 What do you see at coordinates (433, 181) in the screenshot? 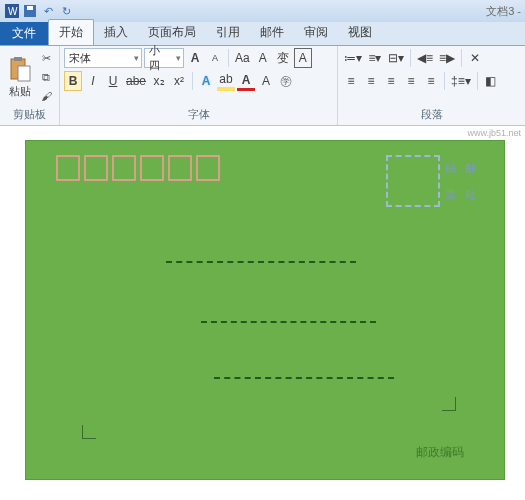
I see `stamp-area: 贴 邮 票 处` at bounding box center [433, 181].